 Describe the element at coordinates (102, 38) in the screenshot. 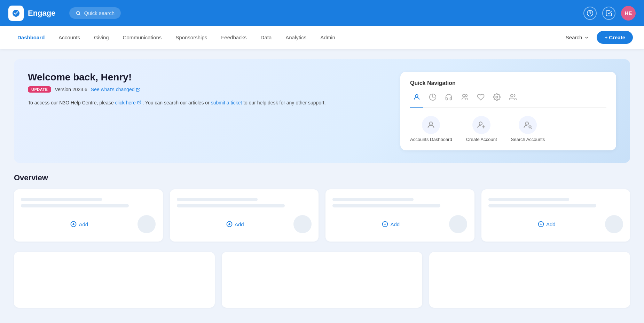

I see `nav-item-giving: Giving` at that location.